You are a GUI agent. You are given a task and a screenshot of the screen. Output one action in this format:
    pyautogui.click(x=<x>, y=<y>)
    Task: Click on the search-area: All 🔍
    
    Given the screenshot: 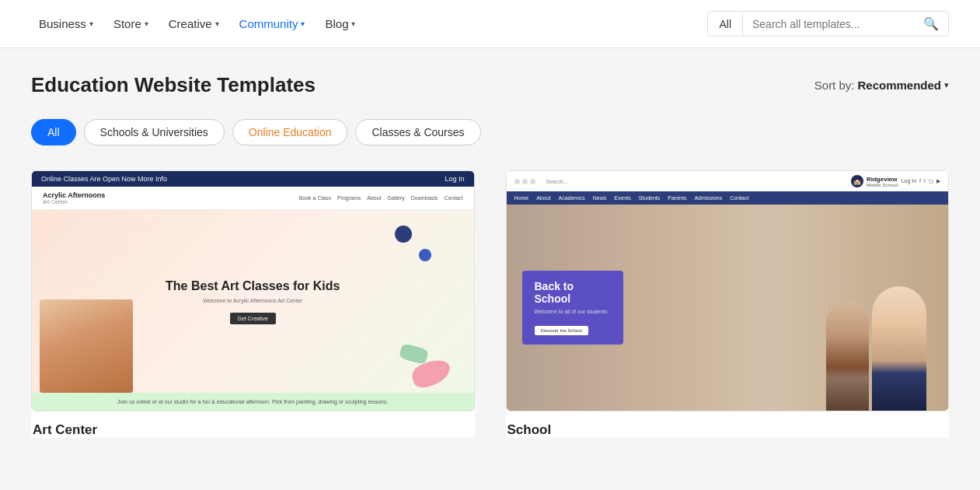 What is the action you would take?
    pyautogui.click(x=828, y=23)
    